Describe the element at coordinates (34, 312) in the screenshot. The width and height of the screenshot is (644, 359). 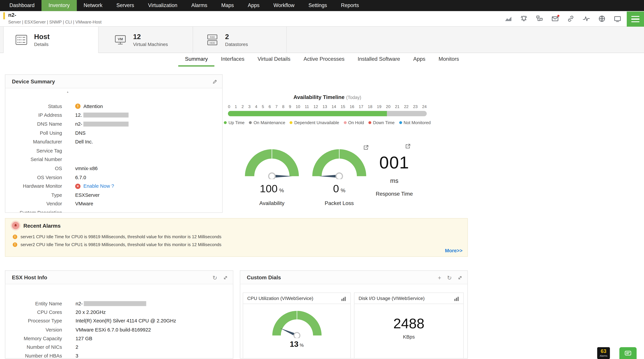
I see `field-label: CPU Cores` at that location.